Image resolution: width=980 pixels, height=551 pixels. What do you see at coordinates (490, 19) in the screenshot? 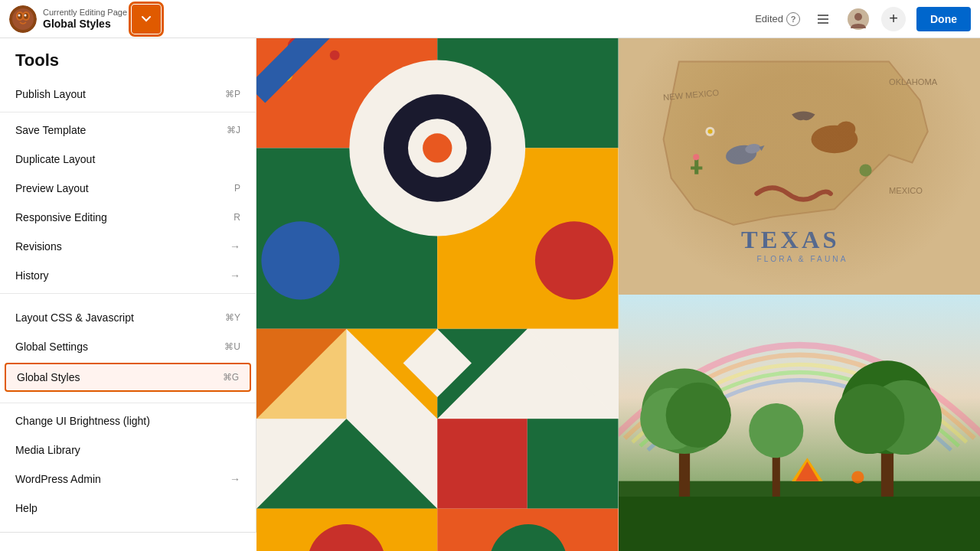
I see `header: Currently Editing Page Global Styles Edi…` at bounding box center [490, 19].